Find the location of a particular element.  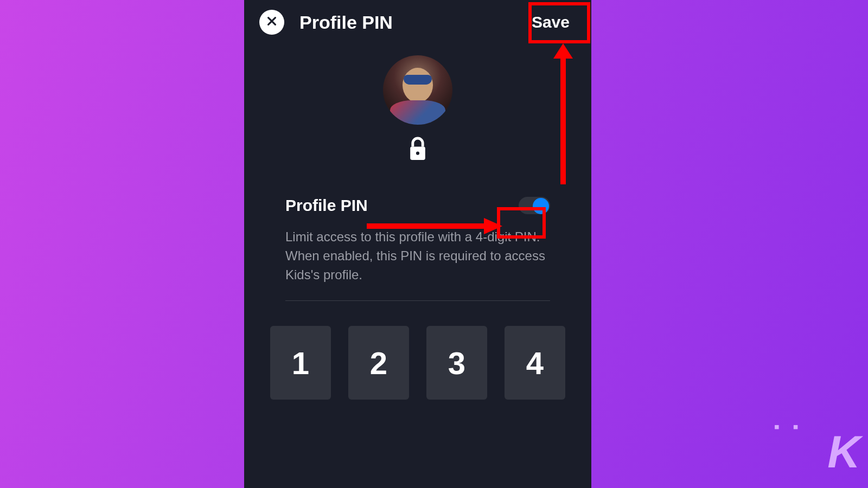

toggle-knob is located at coordinates (541, 206).